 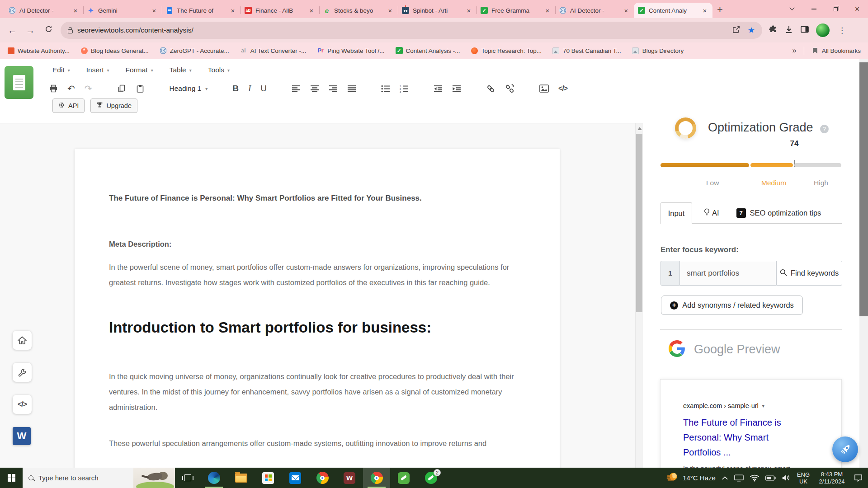 What do you see at coordinates (640, 128) in the screenshot?
I see `scroll-up-arrow-icon` at bounding box center [640, 128].